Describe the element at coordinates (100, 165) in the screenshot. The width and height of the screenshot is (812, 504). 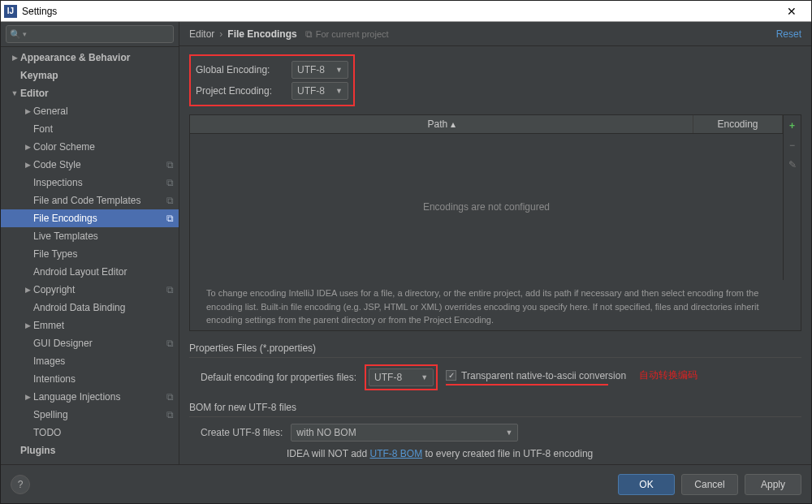
I see `tree-item-label: Code Style` at that location.